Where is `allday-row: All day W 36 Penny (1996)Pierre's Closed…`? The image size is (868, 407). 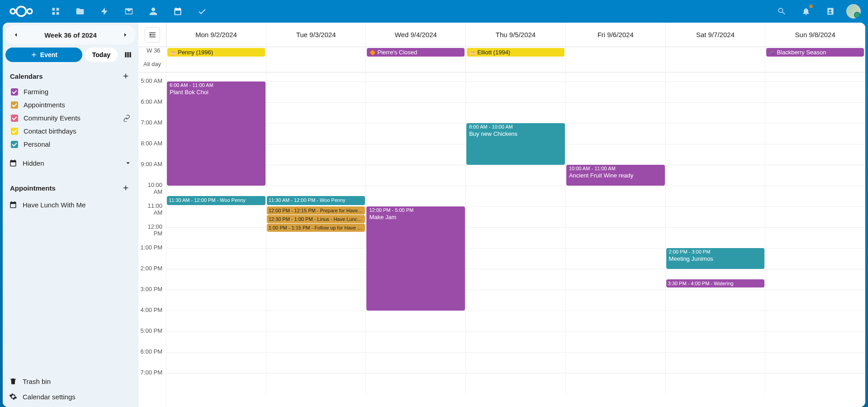
allday-row: All day W 36 Penny (1996)Pierre's Closed… is located at coordinates (502, 60).